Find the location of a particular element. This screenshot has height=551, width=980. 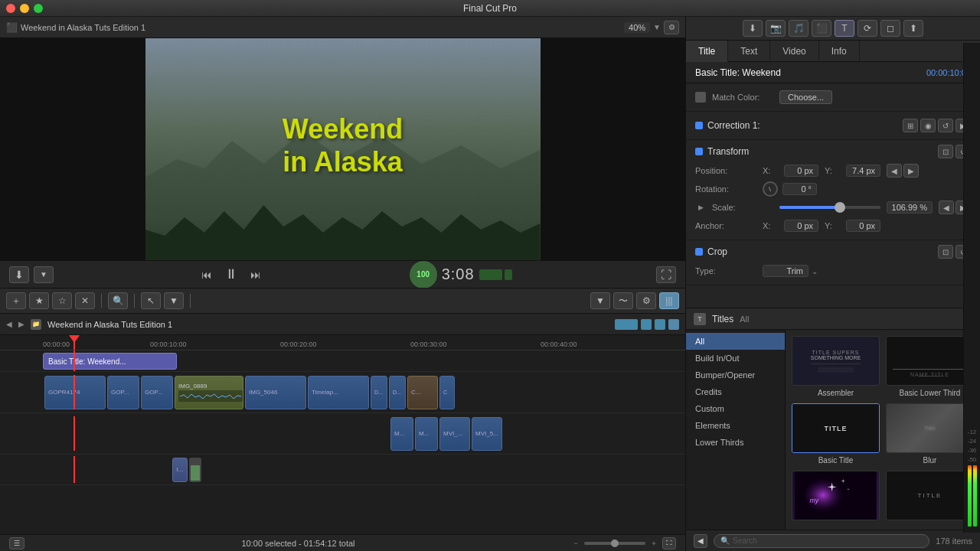

skip-back-button: ⏮ is located at coordinates (207, 275).